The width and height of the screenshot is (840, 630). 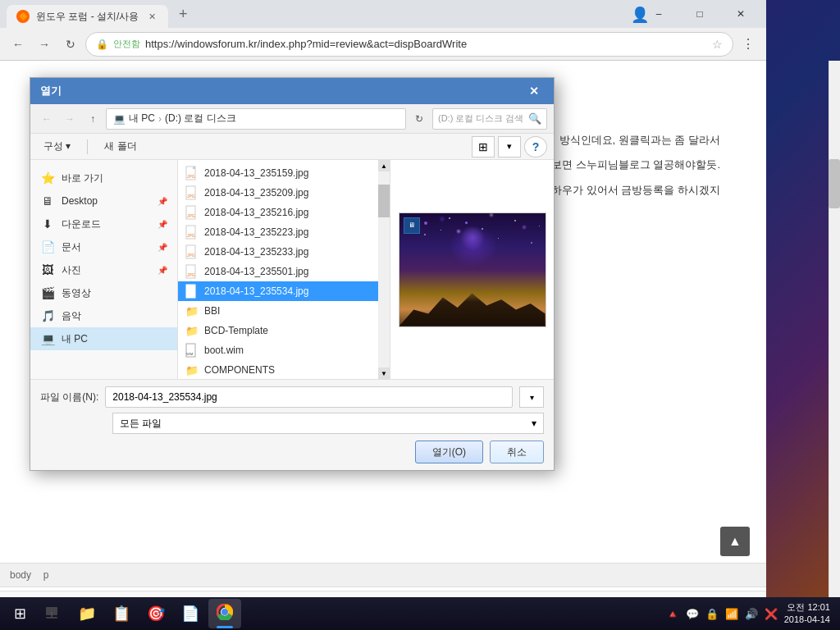 I want to click on forward-btn: →, so click(x=44, y=44).